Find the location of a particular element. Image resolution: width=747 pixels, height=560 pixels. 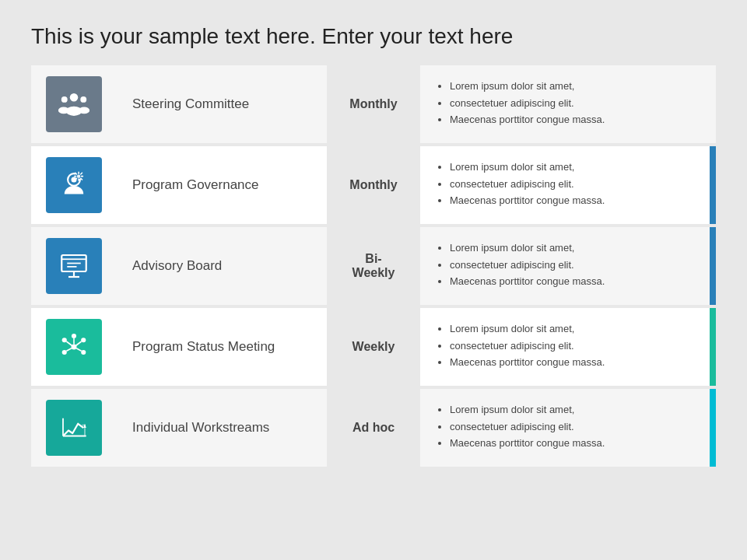

row-name: Individual Workstreams is located at coordinates (222, 428).